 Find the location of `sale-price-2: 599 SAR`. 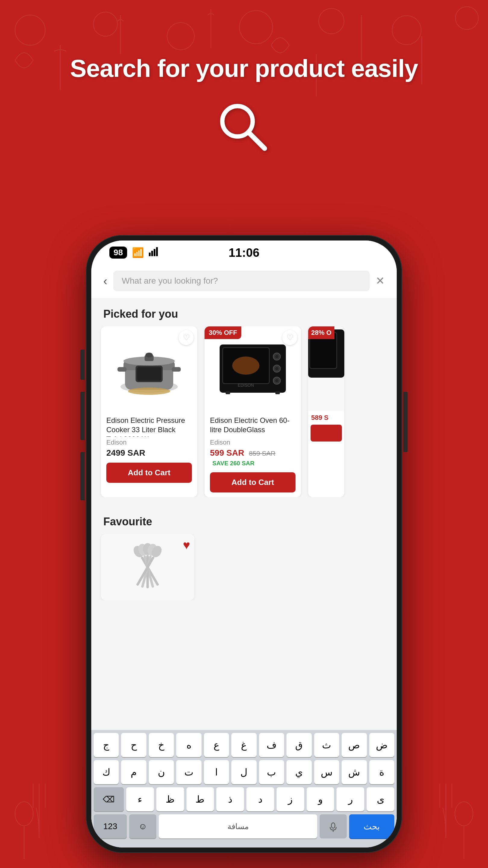

sale-price-2: 599 SAR is located at coordinates (227, 453).